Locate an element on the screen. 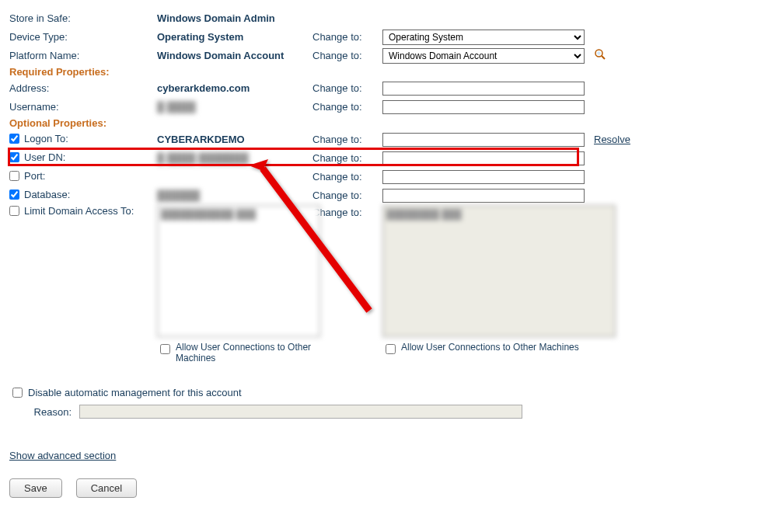 This screenshot has width=761, height=532. username-change-label: Change to: is located at coordinates (347, 107).